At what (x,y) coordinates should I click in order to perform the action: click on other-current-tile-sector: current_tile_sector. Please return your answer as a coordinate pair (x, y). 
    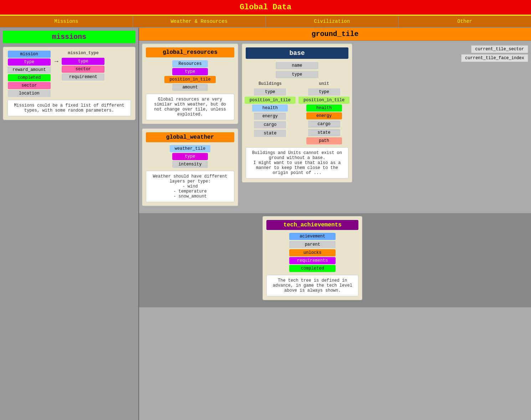
    Looking at the image, I should click on (500, 49).